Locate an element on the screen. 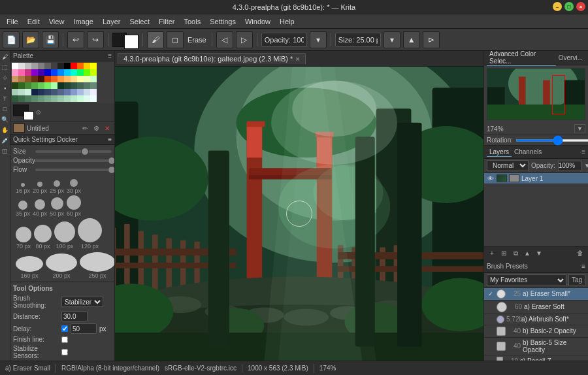 The image size is (588, 375). brush-size-16: 16 px is located at coordinates (23, 188).